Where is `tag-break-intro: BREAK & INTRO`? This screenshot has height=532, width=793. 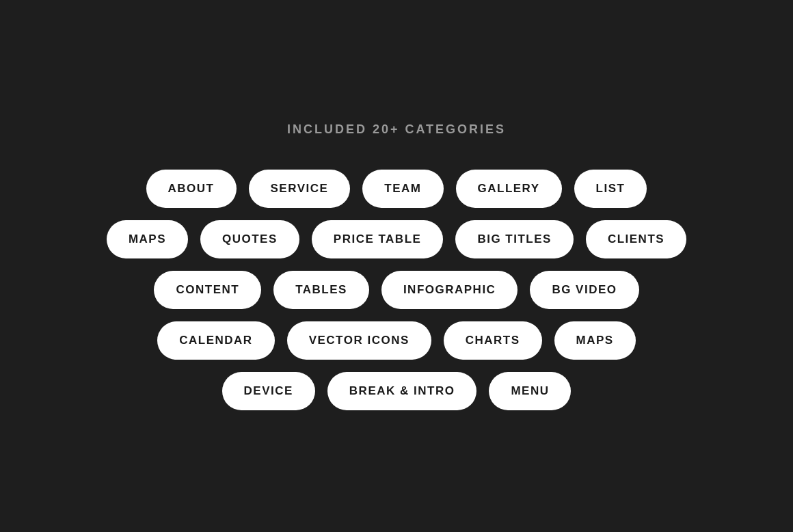 tag-break-intro: BREAK & INTRO is located at coordinates (402, 391).